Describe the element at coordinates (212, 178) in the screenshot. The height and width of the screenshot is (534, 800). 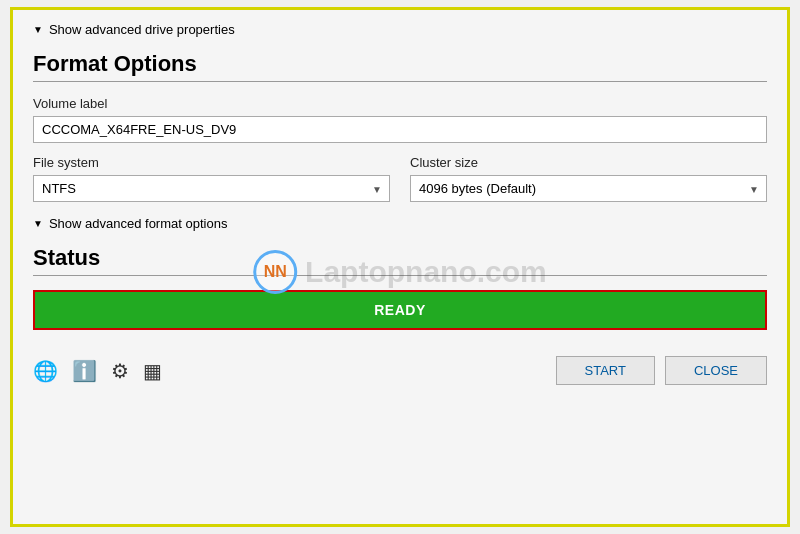
I see `file-system-col: File system NTFS FAT32 exFAT ▼` at that location.